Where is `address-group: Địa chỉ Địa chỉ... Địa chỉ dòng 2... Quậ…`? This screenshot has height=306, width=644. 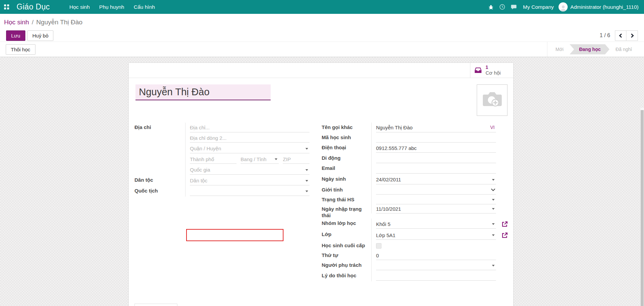 address-group: Địa chỉ Địa chỉ... Địa chỉ dòng 2... Quậ… is located at coordinates (222, 159).